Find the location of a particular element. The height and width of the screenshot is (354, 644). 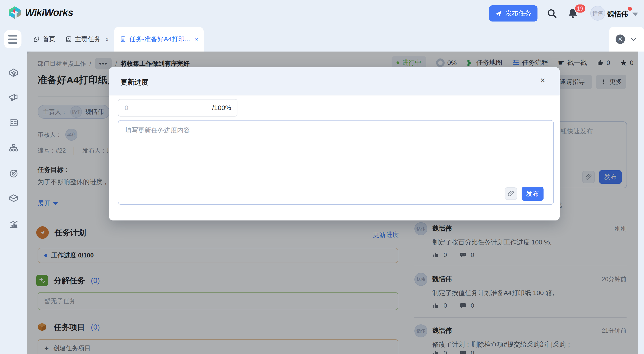

top-header: WikiWorks 发布任务 19 恬伟 魏恬伟 is located at coordinates (322, 14).